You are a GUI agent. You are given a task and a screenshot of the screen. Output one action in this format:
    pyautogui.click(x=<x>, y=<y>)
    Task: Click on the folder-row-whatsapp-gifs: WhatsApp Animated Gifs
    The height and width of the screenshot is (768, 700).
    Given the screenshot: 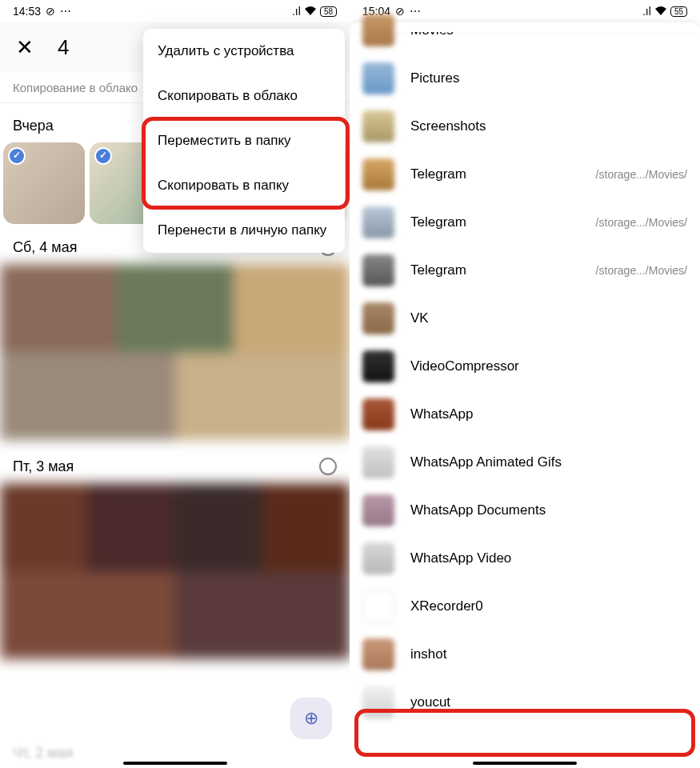 What is the action you would take?
    pyautogui.click(x=525, y=462)
    